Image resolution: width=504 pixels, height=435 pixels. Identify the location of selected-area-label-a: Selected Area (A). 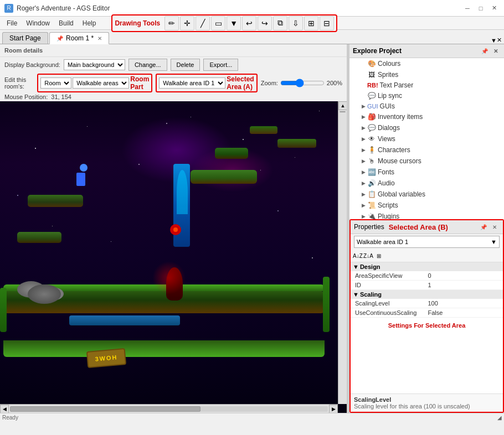
(240, 83).